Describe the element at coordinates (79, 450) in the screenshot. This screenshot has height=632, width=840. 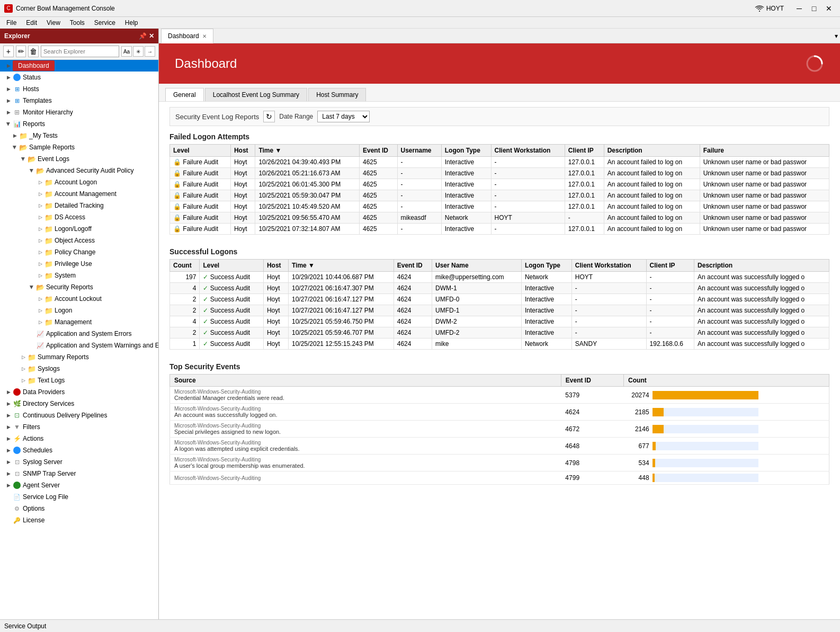
I see `sidebar-item-schedules: ▶ Schedules` at that location.